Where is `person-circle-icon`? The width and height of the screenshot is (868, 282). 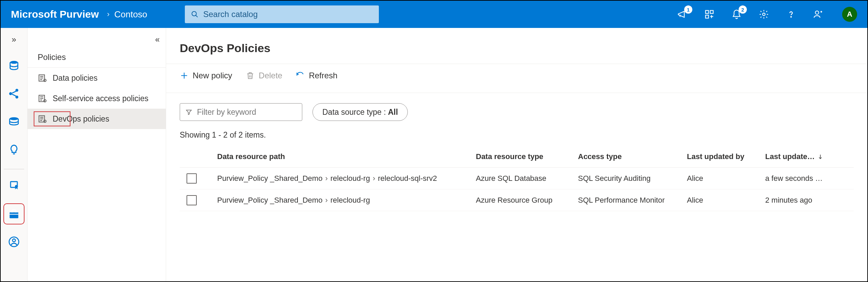
person-circle-icon is located at coordinates (14, 242).